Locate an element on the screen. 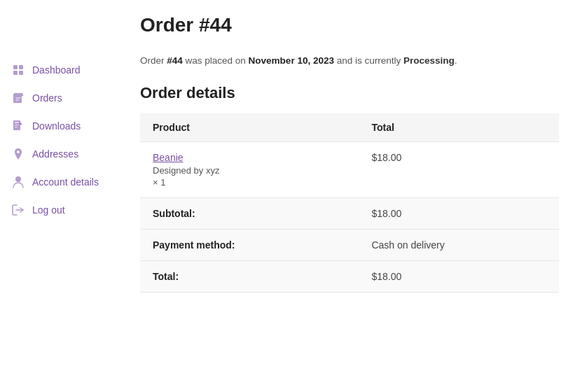  sidebar: Dashboard Orders is located at coordinates (63, 153).